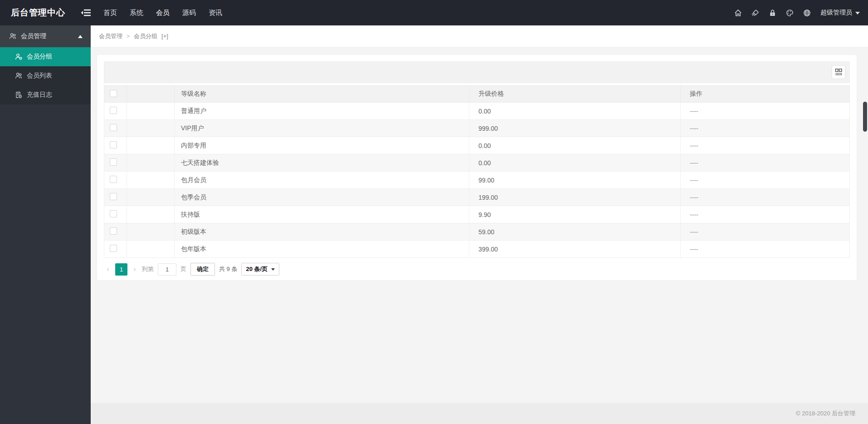 This screenshot has height=424, width=868. Describe the element at coordinates (146, 36) in the screenshot. I see `breadcrumb-current: 会员分组` at that location.